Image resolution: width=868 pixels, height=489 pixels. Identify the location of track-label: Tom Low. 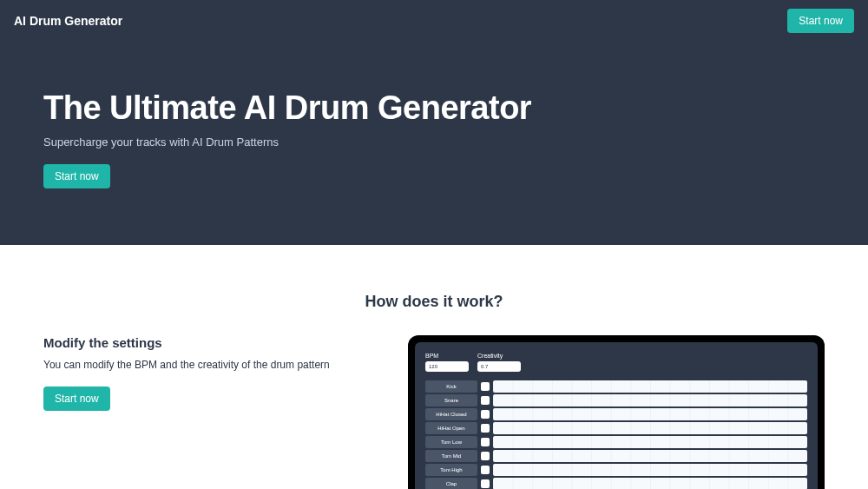
(451, 442).